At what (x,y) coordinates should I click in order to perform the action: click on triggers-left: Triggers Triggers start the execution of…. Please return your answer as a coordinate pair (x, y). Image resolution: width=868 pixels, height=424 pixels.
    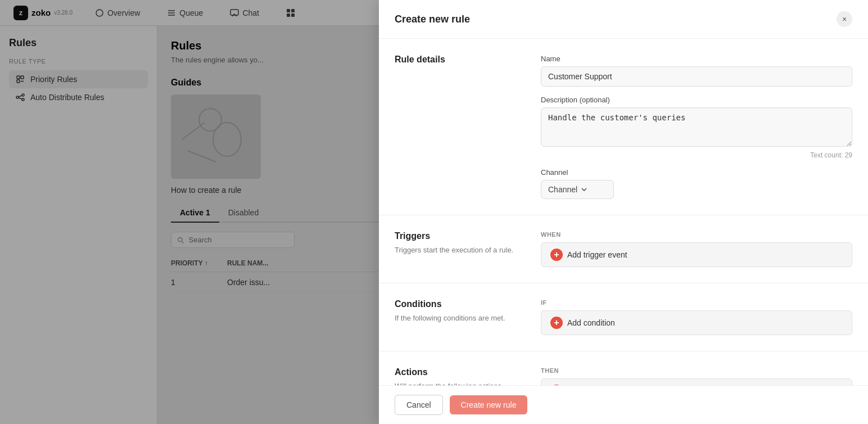
    Looking at the image, I should click on (456, 249).